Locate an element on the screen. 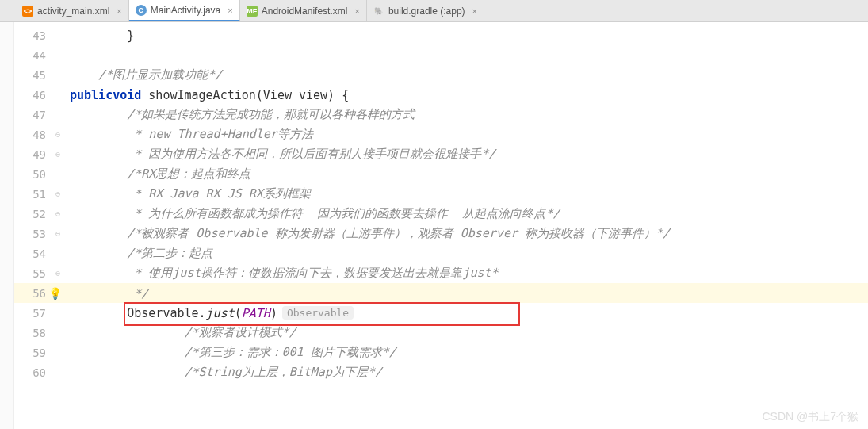 The image size is (868, 429). watermark: CSDN @书上7个猴 is located at coordinates (810, 417).